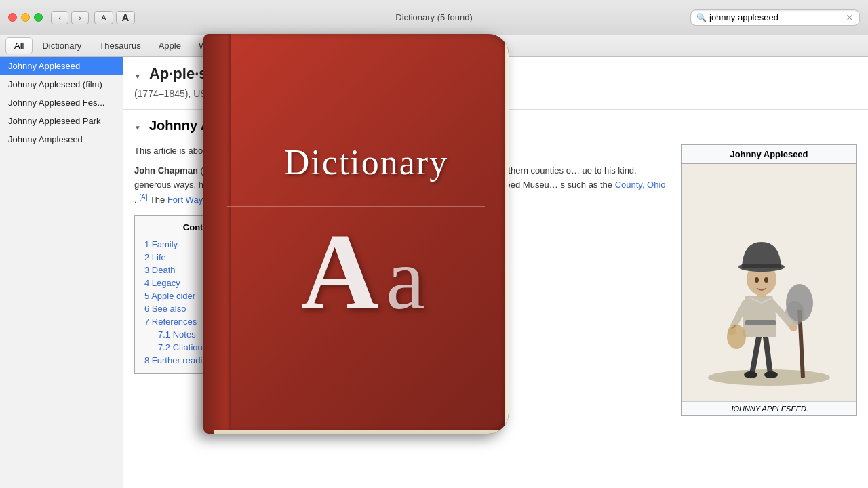  What do you see at coordinates (143, 197) in the screenshot?
I see `footnote-a: [A]` at bounding box center [143, 197].